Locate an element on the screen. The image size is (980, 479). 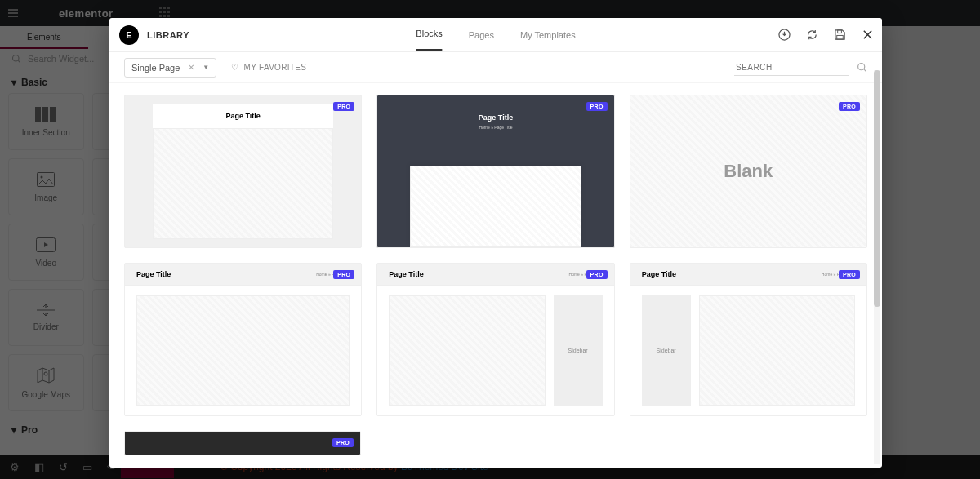
modal-title: LIBRARY is located at coordinates (168, 35).